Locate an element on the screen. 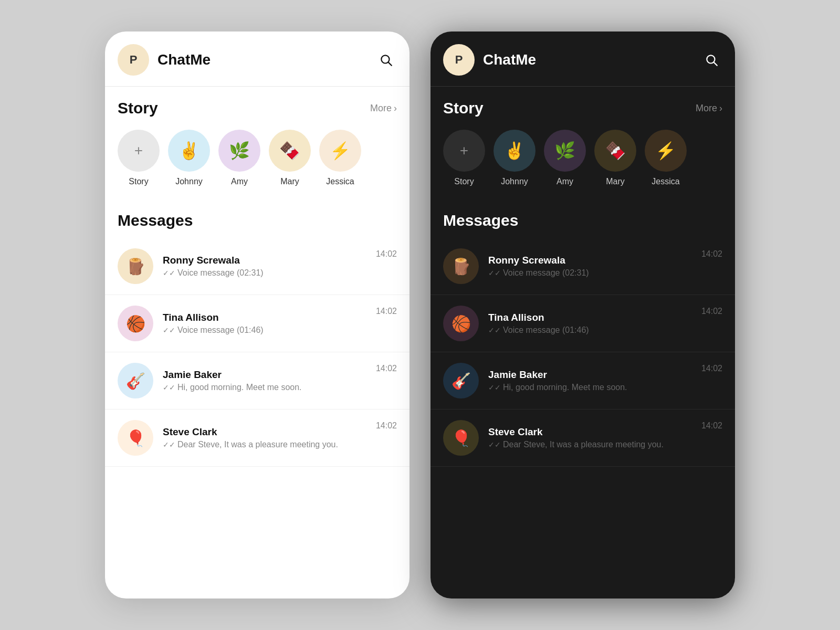 This screenshot has width=840, height=630. avatar-steve-dark: 🎈 is located at coordinates (461, 438).